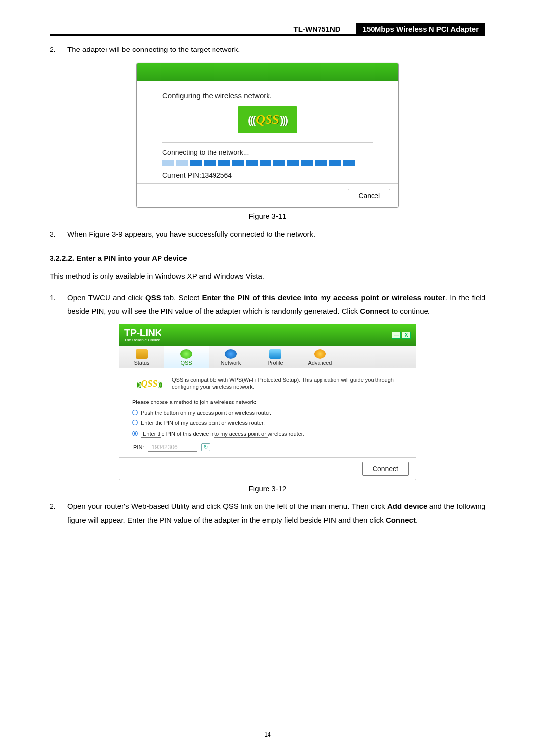 This screenshot has width=535, height=756. I want to click on current-pin-label: Current PIN:13492564, so click(268, 175).